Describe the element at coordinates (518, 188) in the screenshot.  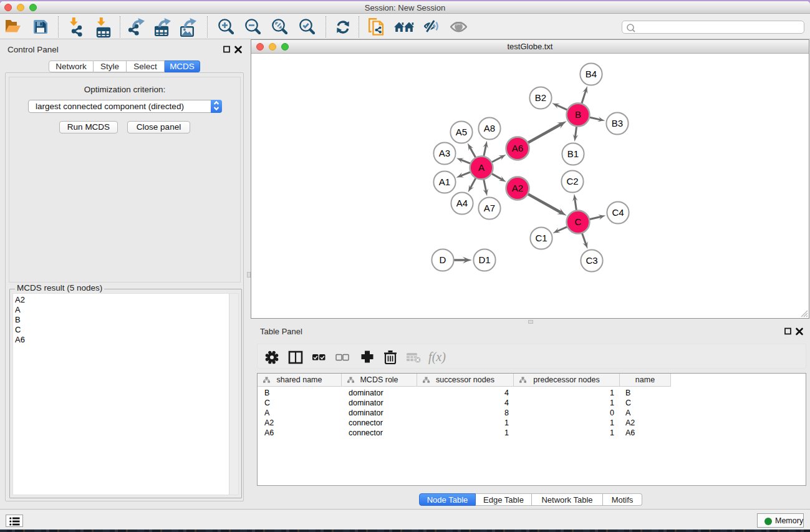
I see `svg-text: A2` at that location.